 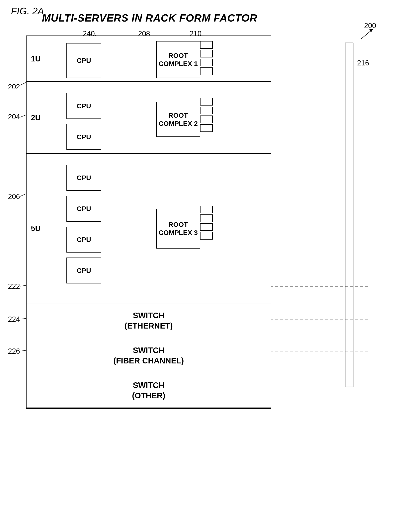 What do you see at coordinates (84, 239) in the screenshot?
I see `cpu-box-5u-3: CPU` at bounding box center [84, 239].